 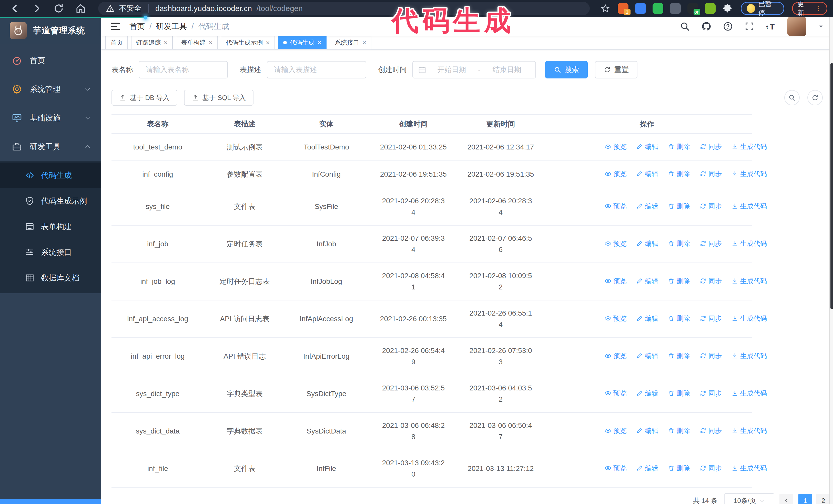 I want to click on caret-down-icon, so click(x=821, y=26).